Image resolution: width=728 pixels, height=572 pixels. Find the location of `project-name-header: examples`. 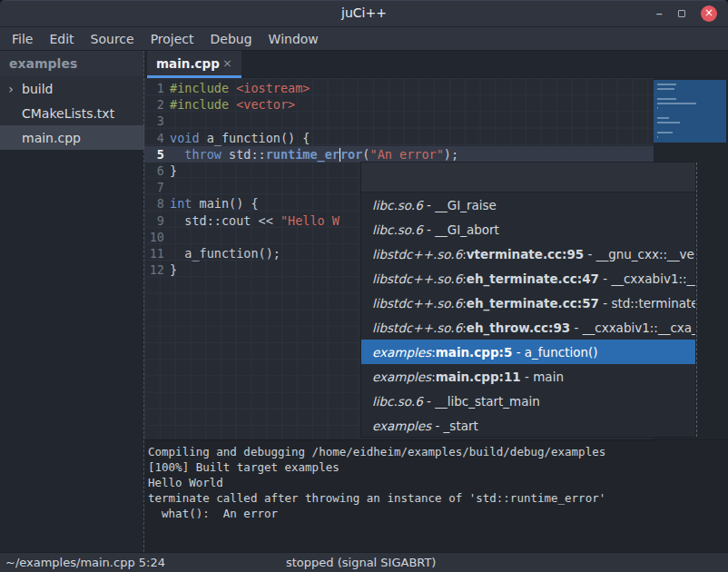

project-name-header: examples is located at coordinates (73, 64).